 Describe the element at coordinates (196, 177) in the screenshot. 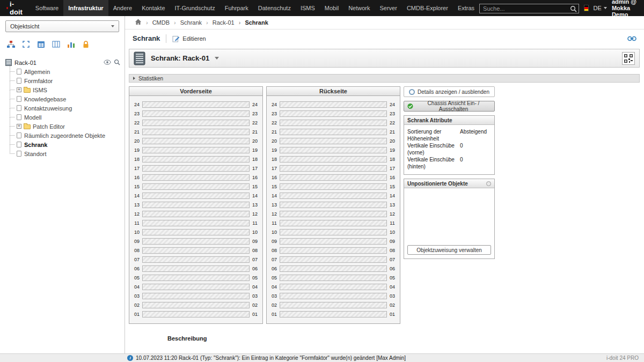

I see `rack-front-slot-16: 1616` at that location.